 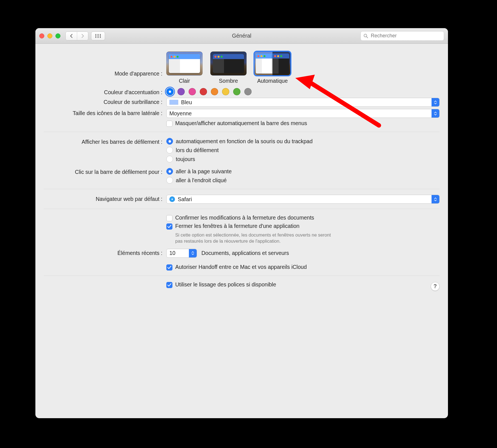 What do you see at coordinates (251, 238) in the screenshot?
I see `close-windows-hint: Si cette option est sélectionnée, les do…` at bounding box center [251, 238].